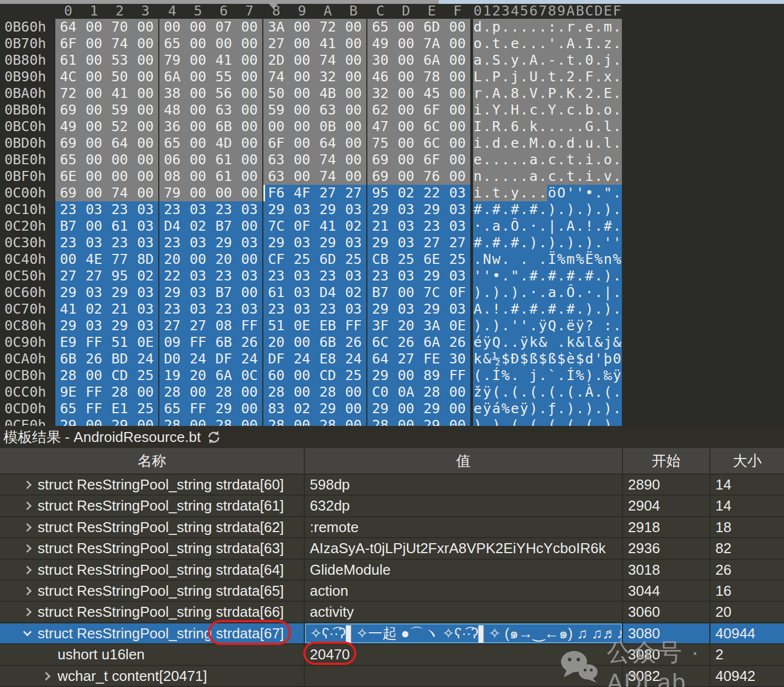 The height and width of the screenshot is (687, 784). I want to click on hex-byte: 32, so click(381, 93).